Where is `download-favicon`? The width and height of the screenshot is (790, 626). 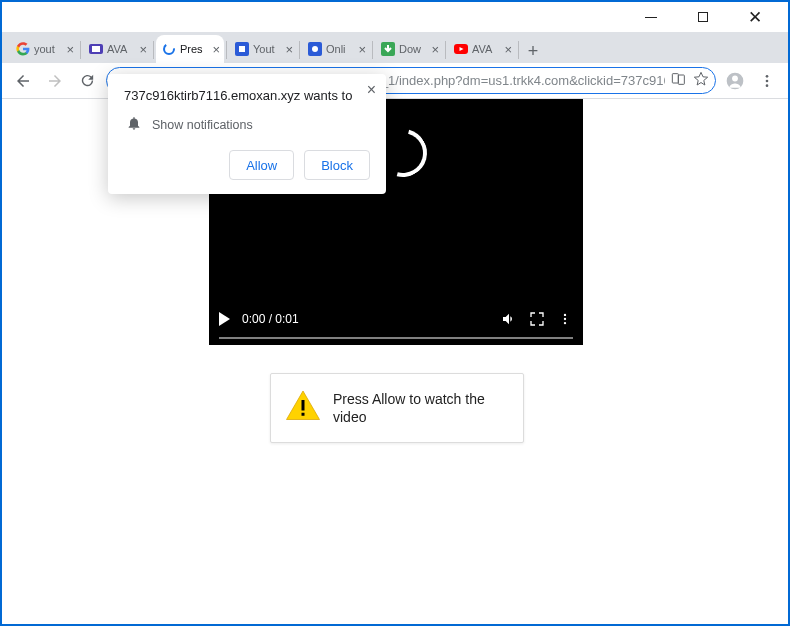 download-favicon is located at coordinates (388, 49).